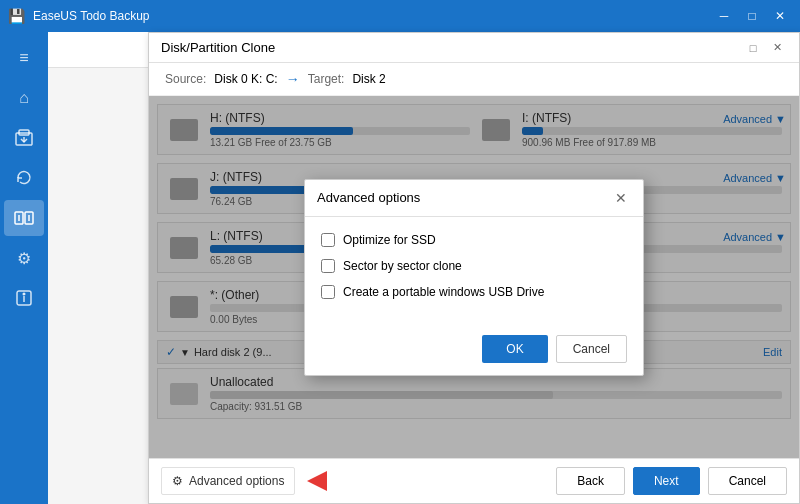 The height and width of the screenshot is (504, 800). What do you see at coordinates (724, 16) in the screenshot?
I see `minimize-button: ─` at bounding box center [724, 16].